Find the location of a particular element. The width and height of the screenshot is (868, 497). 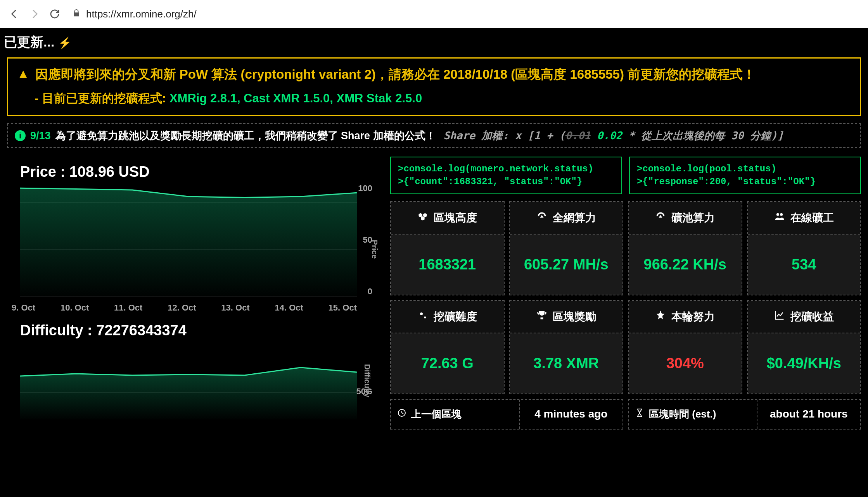

network-status-text: >console.log(monero.network.status) >{"c… is located at coordinates (506, 175).